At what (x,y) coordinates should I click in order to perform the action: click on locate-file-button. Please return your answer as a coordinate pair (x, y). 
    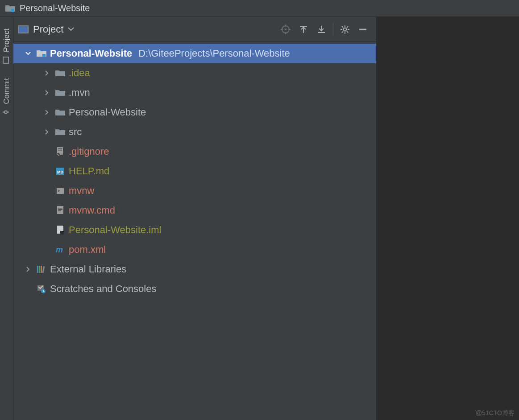
    Looking at the image, I should click on (286, 29).